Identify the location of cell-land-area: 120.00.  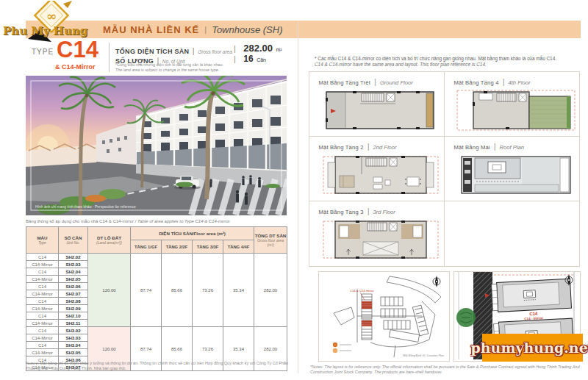
(110, 290).